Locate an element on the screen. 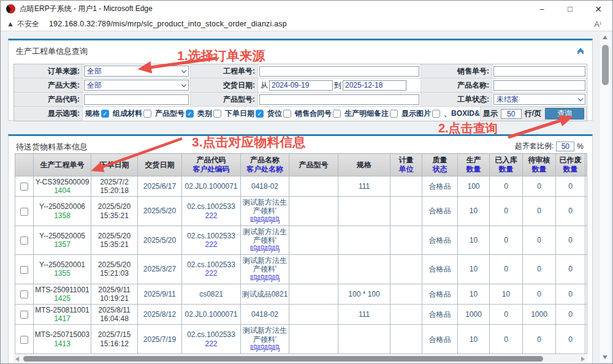 The image size is (613, 364). order-no: Y--250520006 is located at coordinates (63, 207).